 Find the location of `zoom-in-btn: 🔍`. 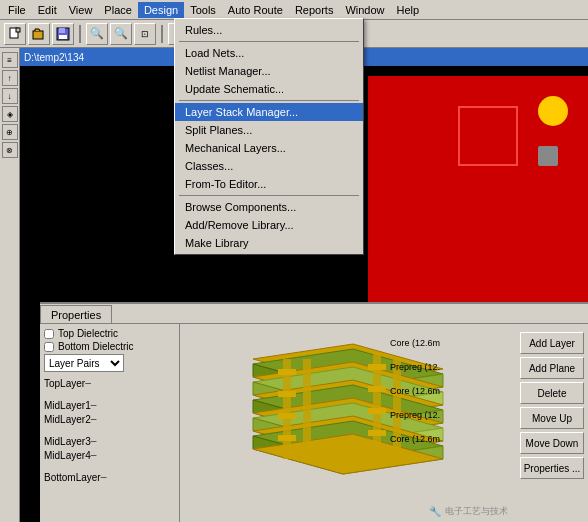

zoom-in-btn: 🔍 is located at coordinates (97, 34).